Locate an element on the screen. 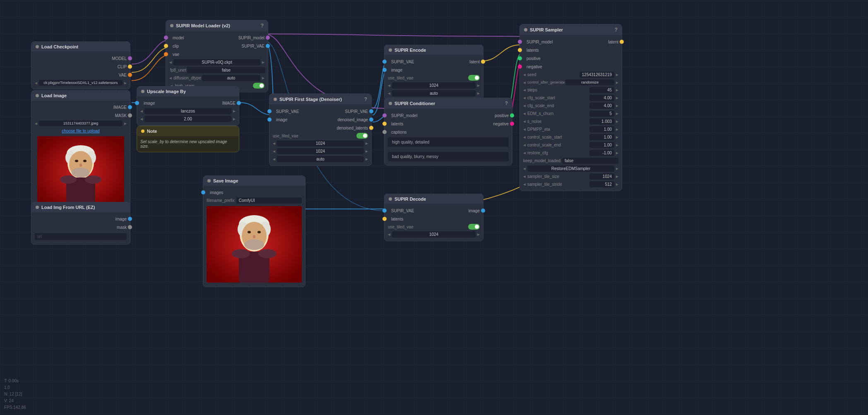  ctrl-scale-start-row: ◄ control_scale_start 1.00 ► is located at coordinates (571, 137).